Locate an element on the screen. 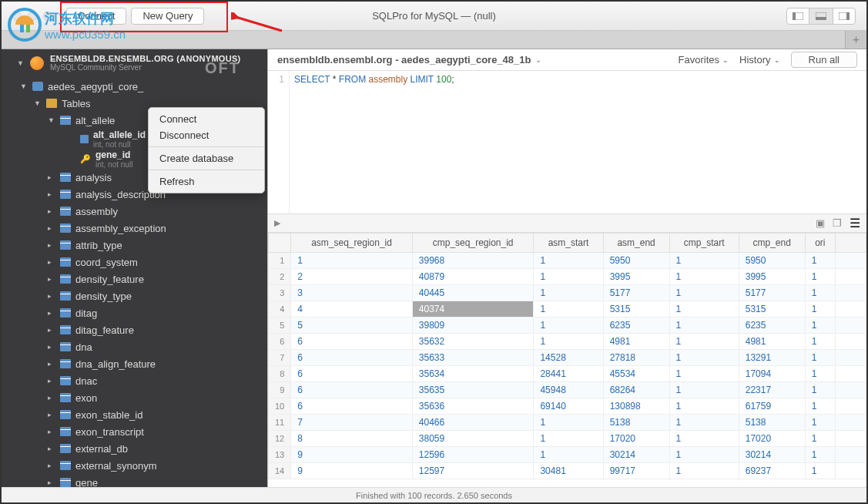 Image resolution: width=868 pixels, height=504 pixels. tab-current is located at coordinates (424, 40).